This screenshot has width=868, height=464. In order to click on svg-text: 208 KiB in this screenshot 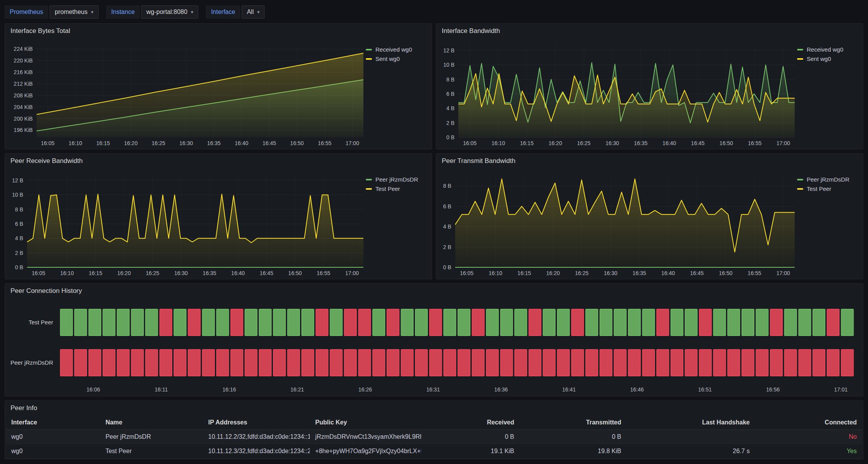, I will do `click(23, 95)`.